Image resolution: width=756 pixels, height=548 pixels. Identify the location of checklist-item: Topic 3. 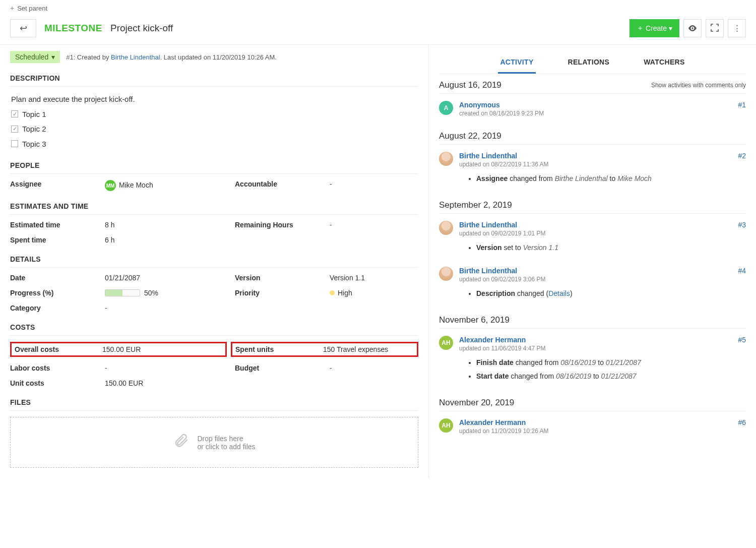
(214, 144).